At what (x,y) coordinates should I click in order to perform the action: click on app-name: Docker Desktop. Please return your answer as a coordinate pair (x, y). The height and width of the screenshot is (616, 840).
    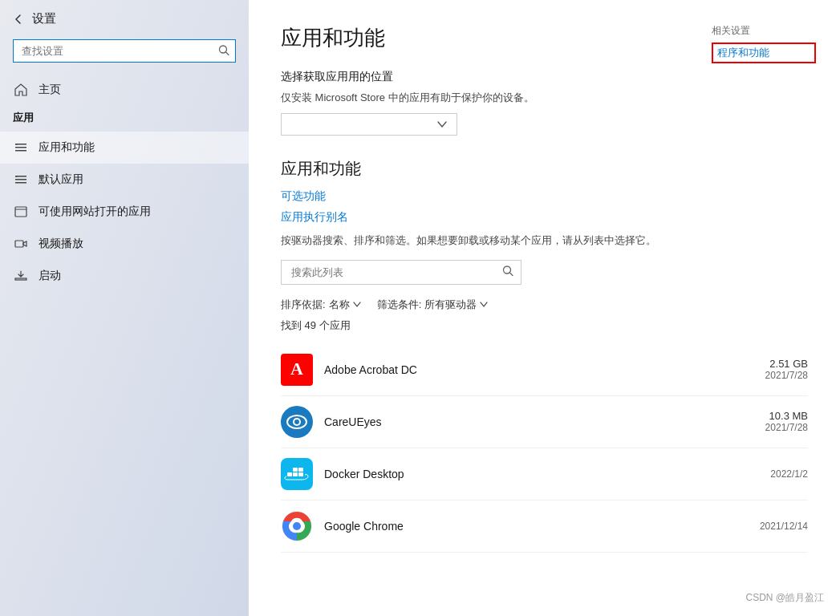
    Looking at the image, I should click on (525, 474).